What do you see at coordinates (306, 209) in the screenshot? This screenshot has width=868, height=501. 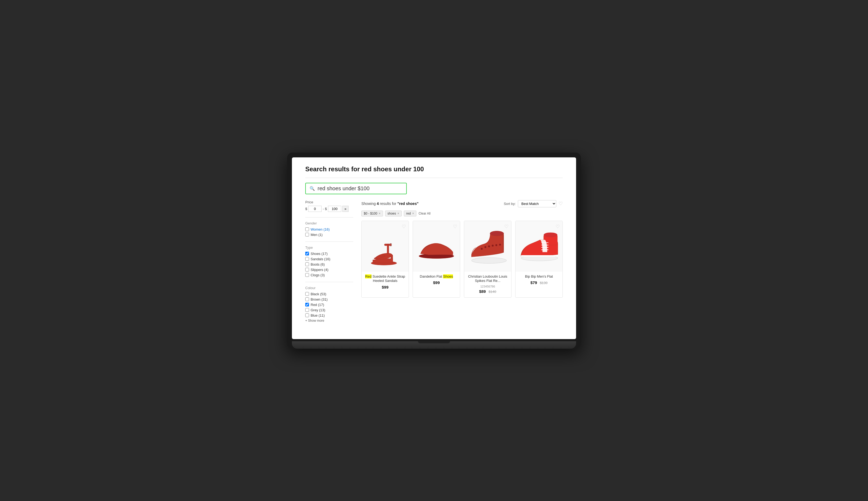 I see `price-min-prefix: $` at bounding box center [306, 209].